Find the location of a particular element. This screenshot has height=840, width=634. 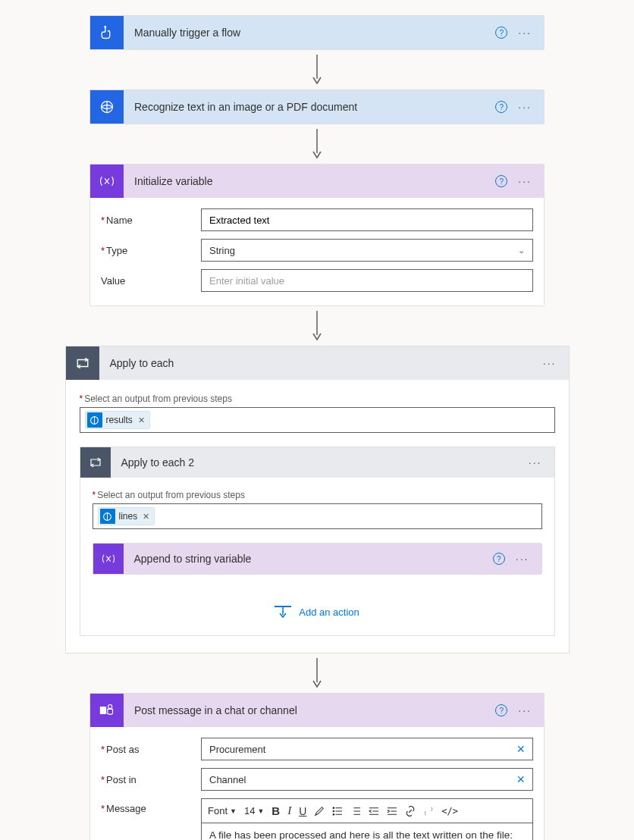

bullet-list-icon is located at coordinates (337, 811).